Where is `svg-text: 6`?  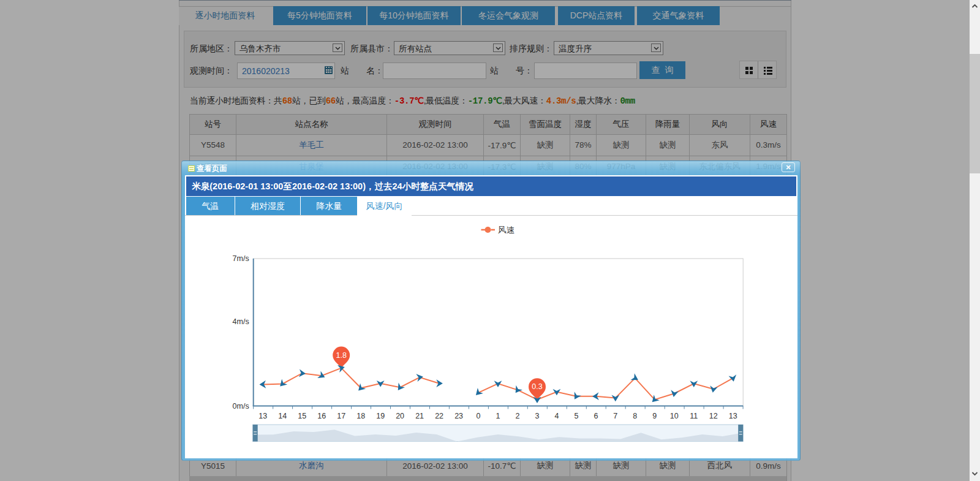
svg-text: 6 is located at coordinates (597, 416).